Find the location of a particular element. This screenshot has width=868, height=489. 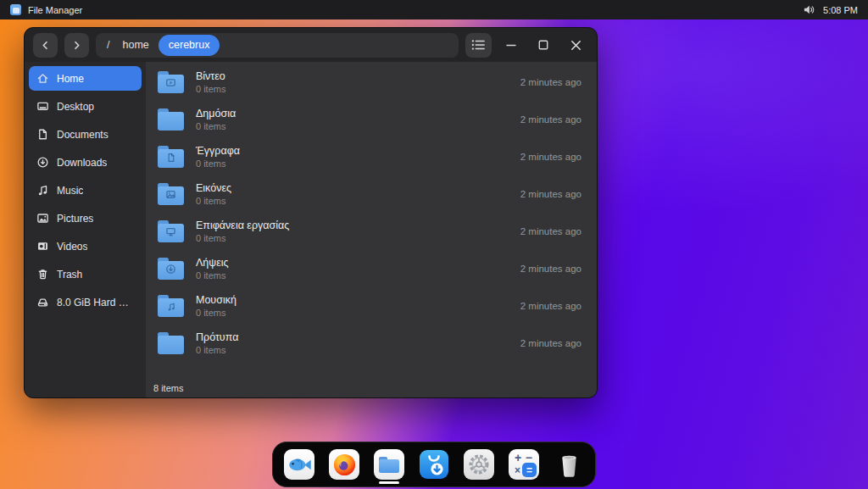

sidebar-item-home: Home is located at coordinates (85, 78).